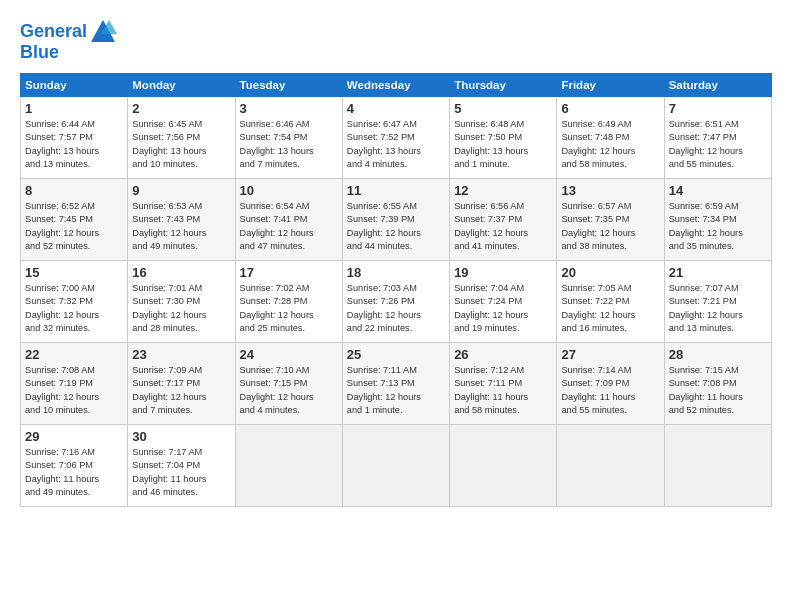 The height and width of the screenshot is (612, 792). I want to click on day-info: Sunrise: 7:09 AM Sunset: 7:17 PM Dayligh…, so click(181, 390).